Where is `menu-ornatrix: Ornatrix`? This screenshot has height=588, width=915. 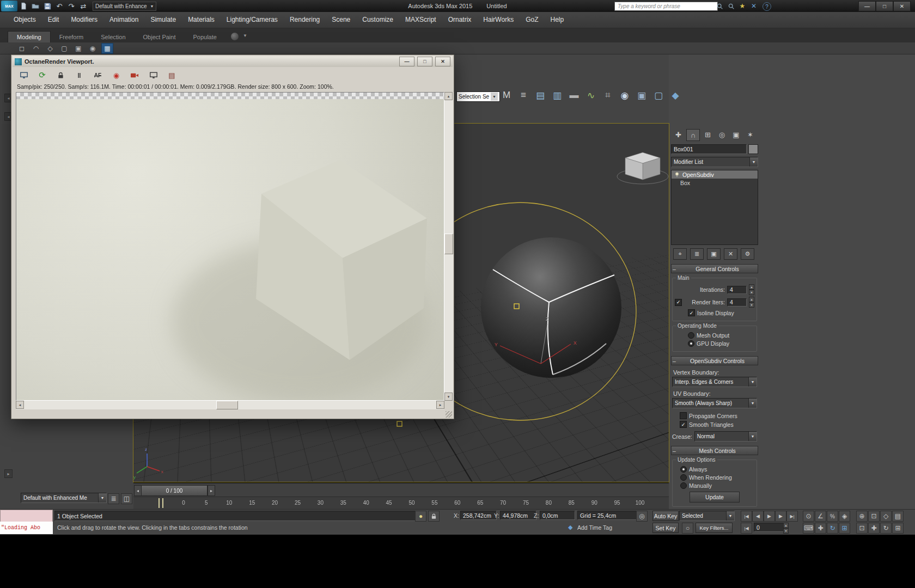
menu-ornatrix: Ornatrix is located at coordinates (460, 20).